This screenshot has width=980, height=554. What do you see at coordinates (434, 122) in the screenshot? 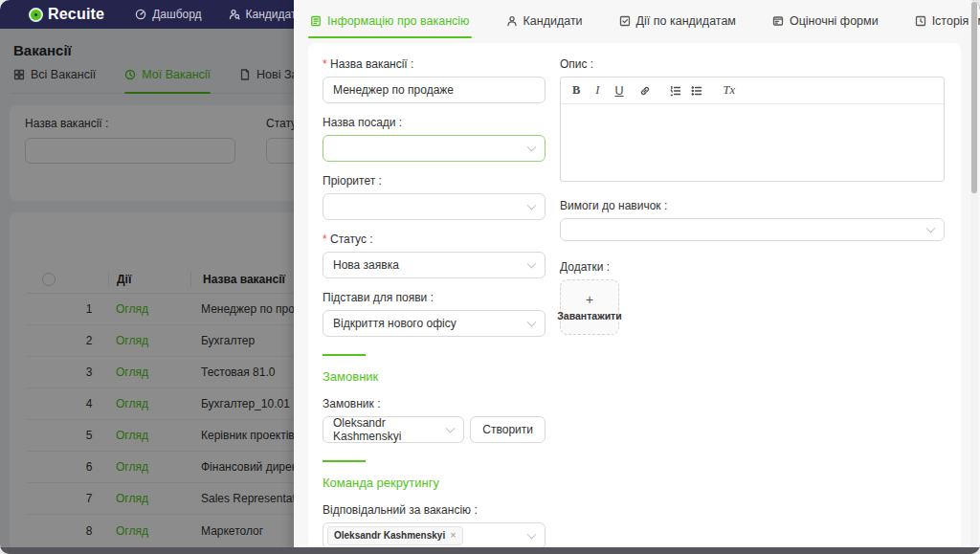
I see `position-label: Назва посади :` at bounding box center [434, 122].